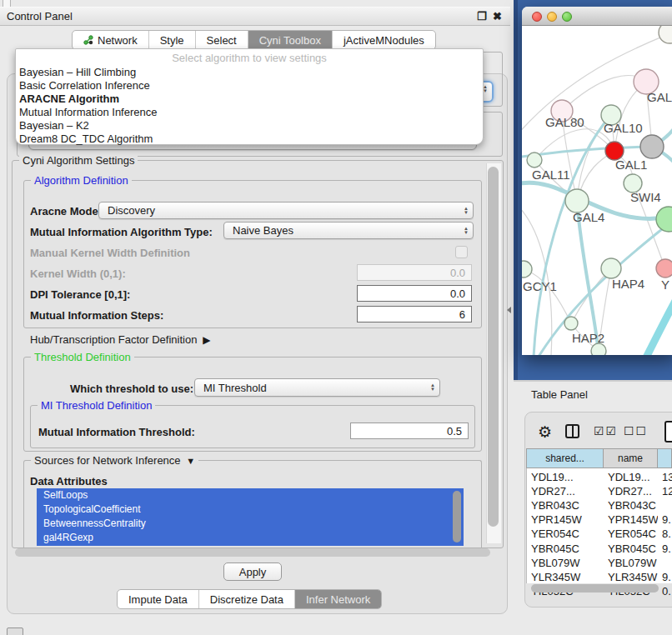 Image resolution: width=672 pixels, height=635 pixels. I want to click on hub-definition-expander: Hub/Transcription Factor Definition ▶, so click(120, 340).